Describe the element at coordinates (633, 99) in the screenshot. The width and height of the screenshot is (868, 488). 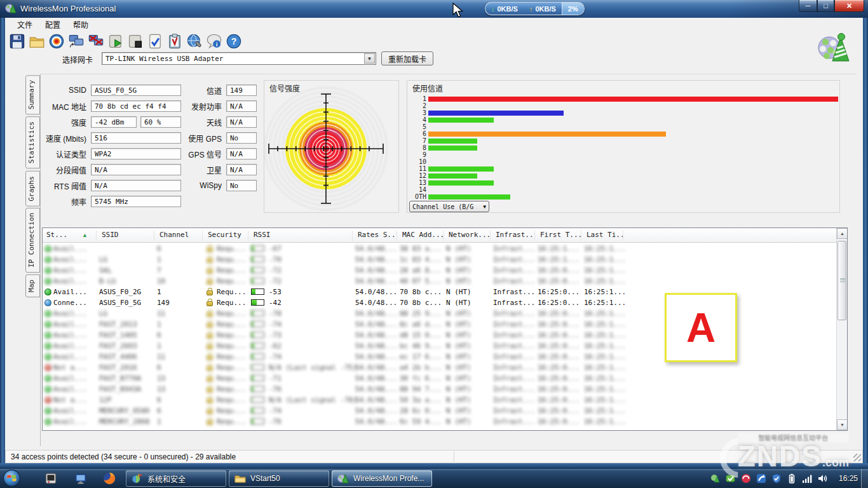
I see `channel-bar` at that location.